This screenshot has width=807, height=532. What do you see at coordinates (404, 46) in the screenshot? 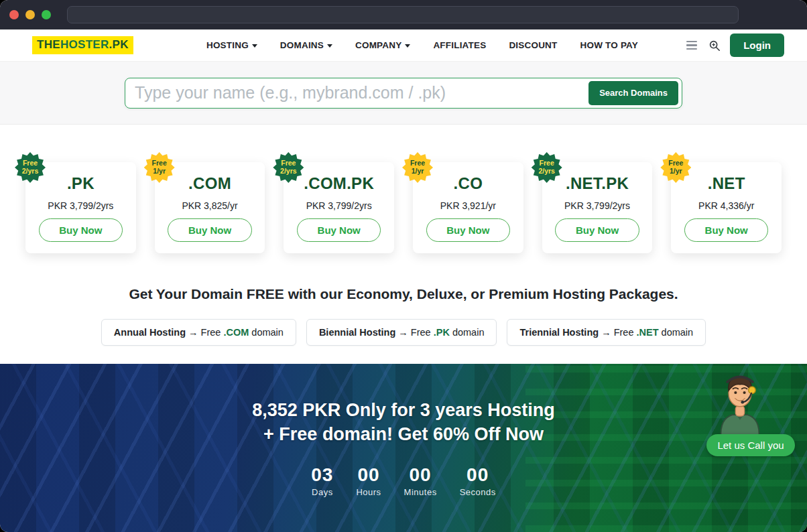
I see `site-navbar: THEHOSTER.PK HOSTING DOMAINS COMPANY AFF…` at bounding box center [404, 46].